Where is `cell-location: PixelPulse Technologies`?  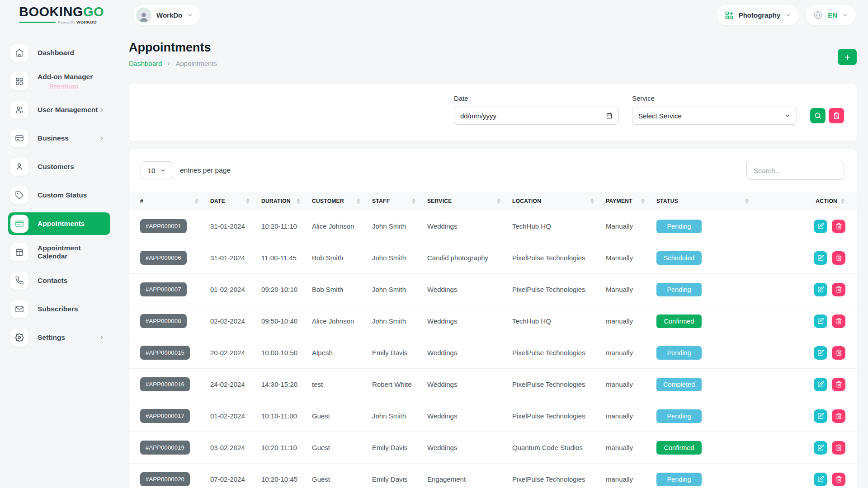 cell-location: PixelPulse Technologies is located at coordinates (559, 352).